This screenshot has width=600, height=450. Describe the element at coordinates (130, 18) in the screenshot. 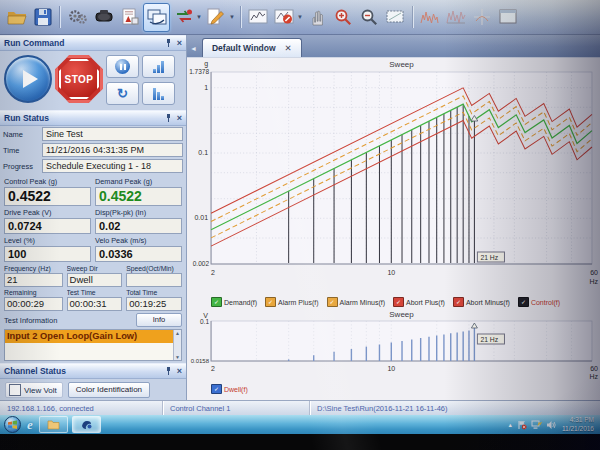

I see `report-icon` at that location.